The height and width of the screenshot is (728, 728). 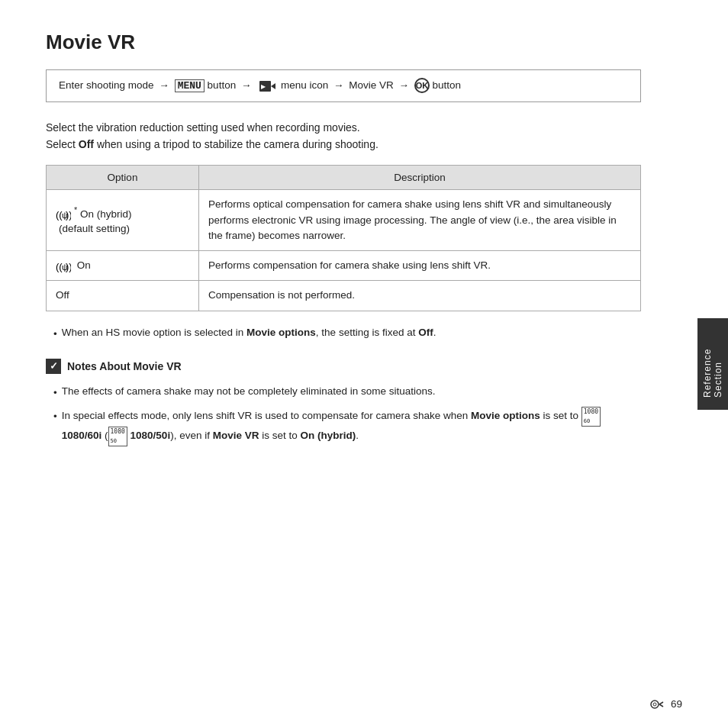 I want to click on option-cell-off: Off, so click(x=123, y=296).